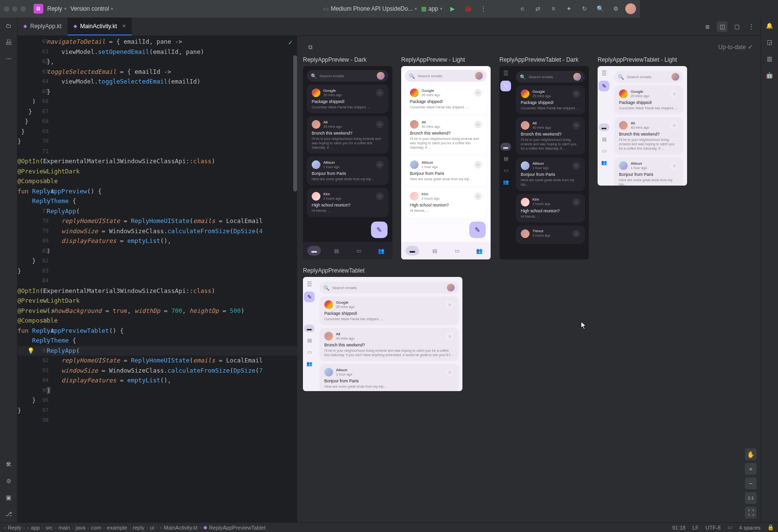  I want to click on run-config: ▦app▾, so click(432, 9).